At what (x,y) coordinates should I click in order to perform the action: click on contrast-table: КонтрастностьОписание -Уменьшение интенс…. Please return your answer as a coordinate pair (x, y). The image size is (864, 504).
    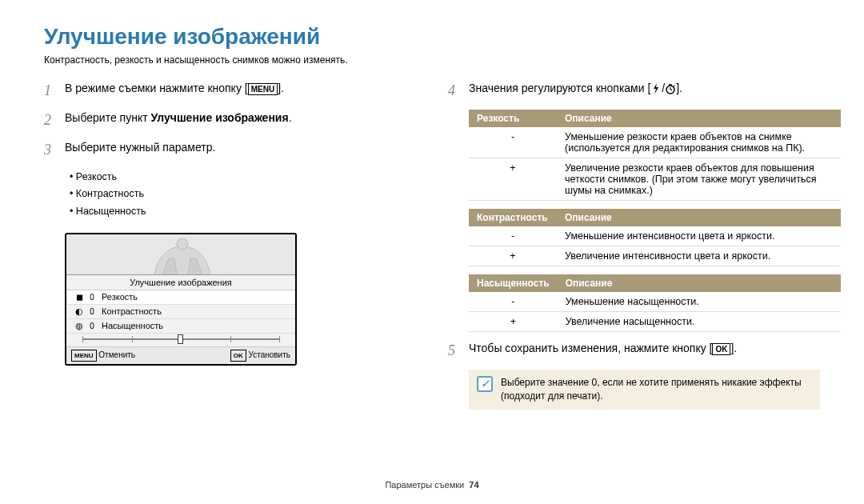
    Looking at the image, I should click on (654, 238).